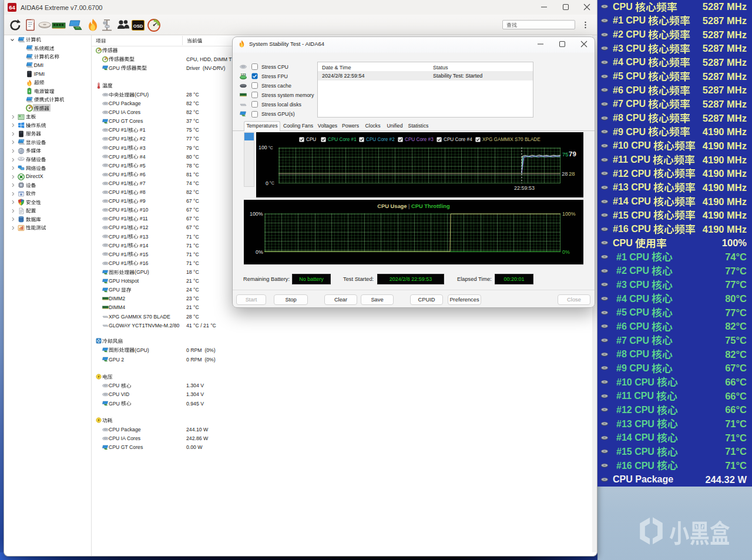  Describe the element at coordinates (12, 7) in the screenshot. I see `svg-text: 64` at that location.